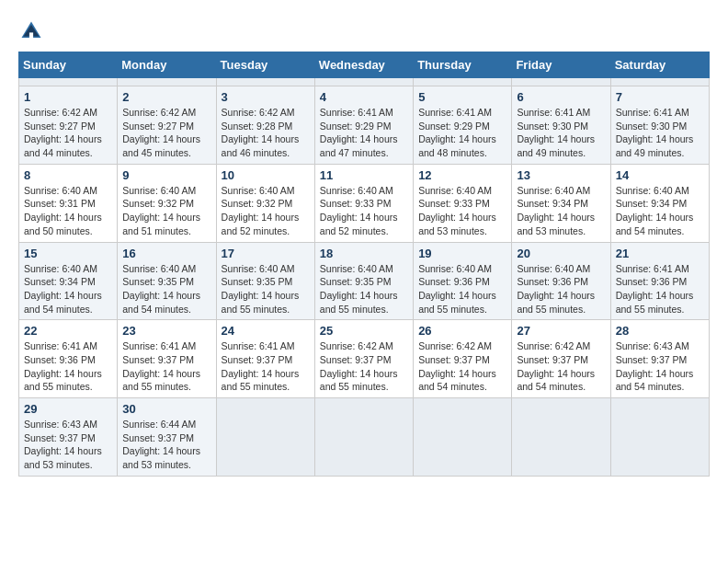 The width and height of the screenshot is (728, 563). What do you see at coordinates (68, 202) in the screenshot?
I see `calendar-cell: 8 Sunrise: 6:40 AMSunset: 9:31 PMDayligh…` at bounding box center [68, 202].